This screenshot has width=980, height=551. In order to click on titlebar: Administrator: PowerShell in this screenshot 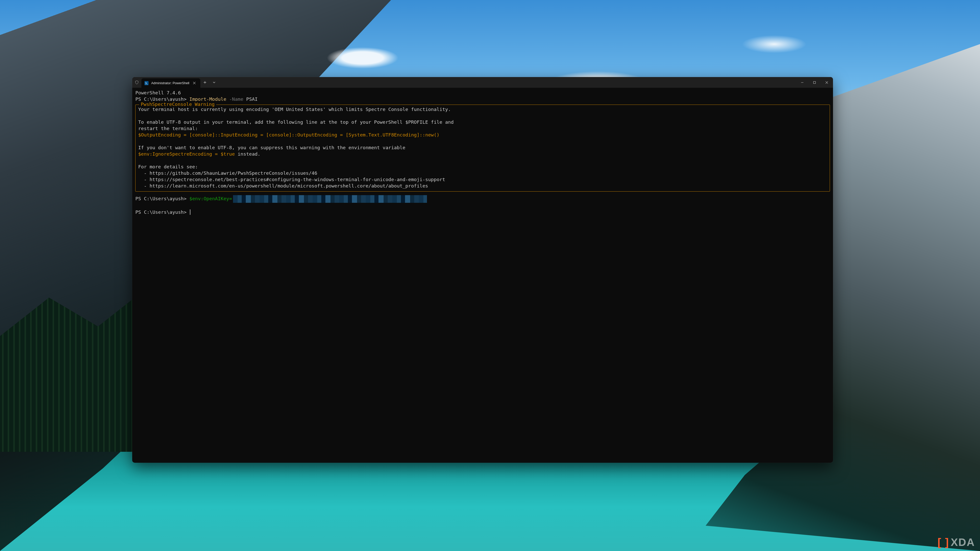, I will do `click(482, 83)`.